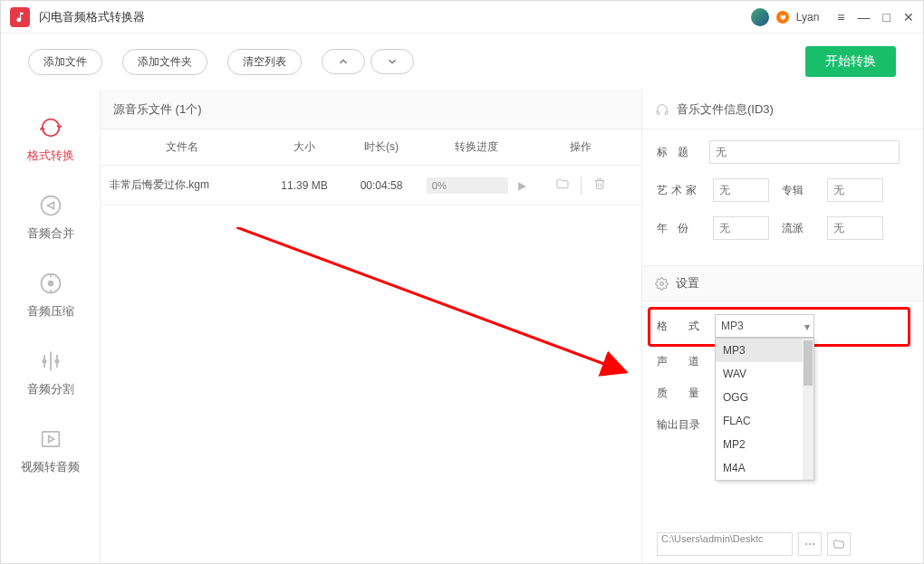 The width and height of the screenshot is (924, 564). What do you see at coordinates (304, 186) in the screenshot?
I see `cell-size: 11.39 MB` at bounding box center [304, 186].